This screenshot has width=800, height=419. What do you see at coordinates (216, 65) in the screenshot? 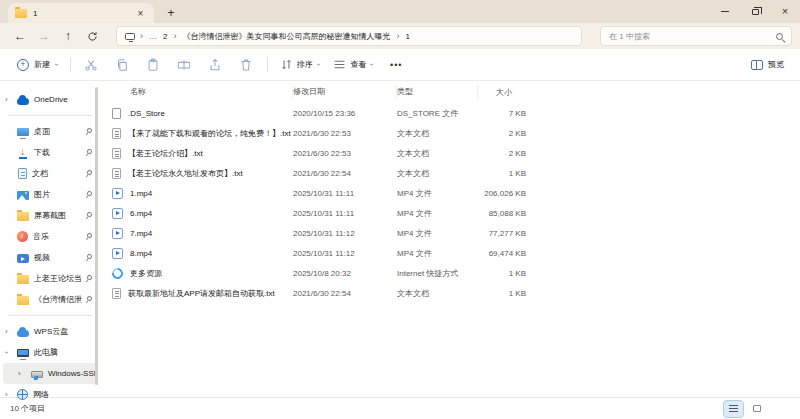
I see `share-button` at bounding box center [216, 65].